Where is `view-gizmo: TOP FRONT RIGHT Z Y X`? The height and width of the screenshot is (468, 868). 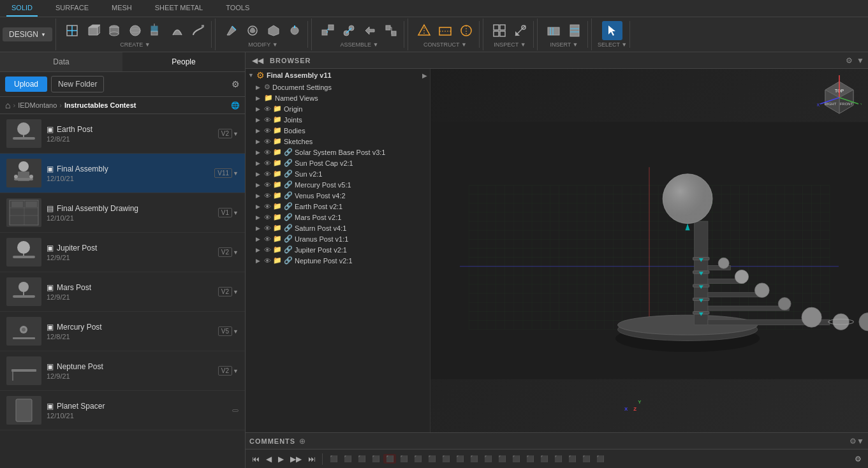 view-gizmo: TOP FRONT RIGHT Z Y X is located at coordinates (839, 98).